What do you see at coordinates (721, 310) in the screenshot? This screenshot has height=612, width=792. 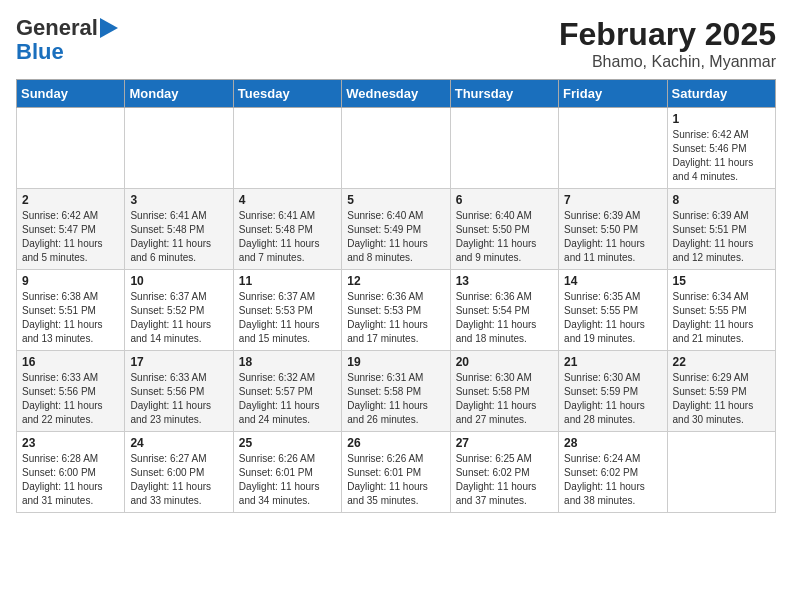 I see `calendar-cell-w3-d7: 15Sunrise: 6:34 AM Sunset: 5:55 PM Dayli…` at bounding box center [721, 310].